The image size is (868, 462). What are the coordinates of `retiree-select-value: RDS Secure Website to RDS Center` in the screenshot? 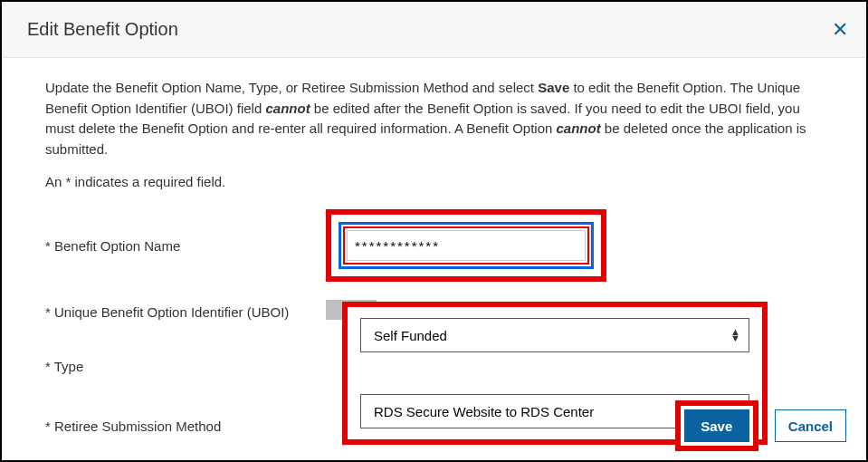 It's located at (483, 411).